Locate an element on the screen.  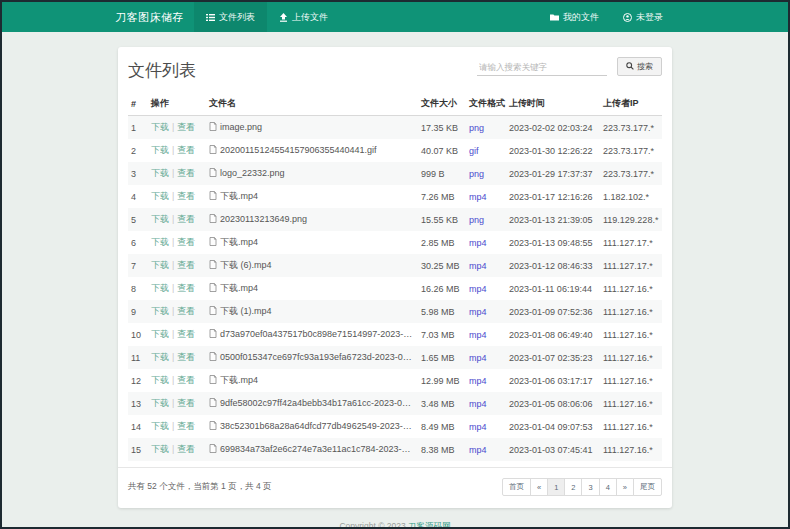
row-time: 2023-01-17 12:16:26 is located at coordinates (553, 196).